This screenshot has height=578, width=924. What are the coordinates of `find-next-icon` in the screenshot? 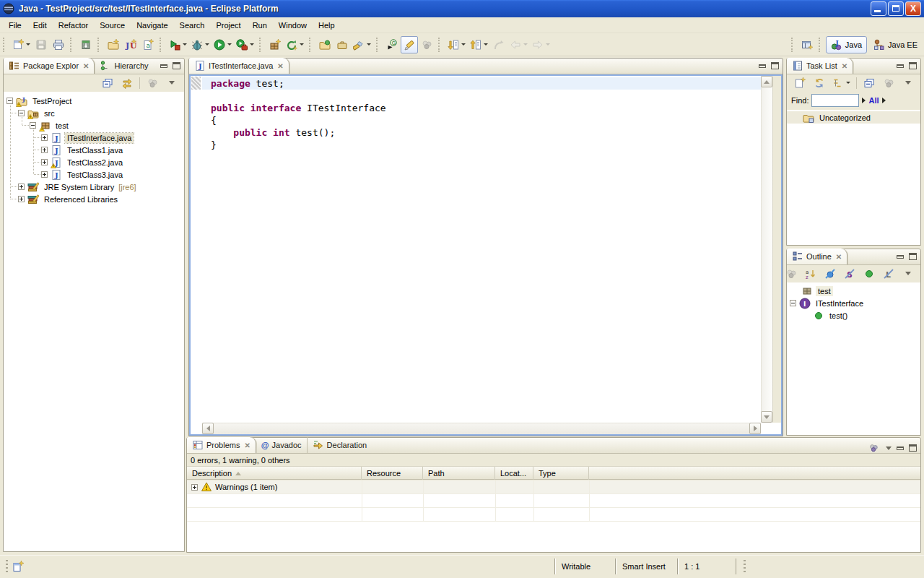 It's located at (863, 100).